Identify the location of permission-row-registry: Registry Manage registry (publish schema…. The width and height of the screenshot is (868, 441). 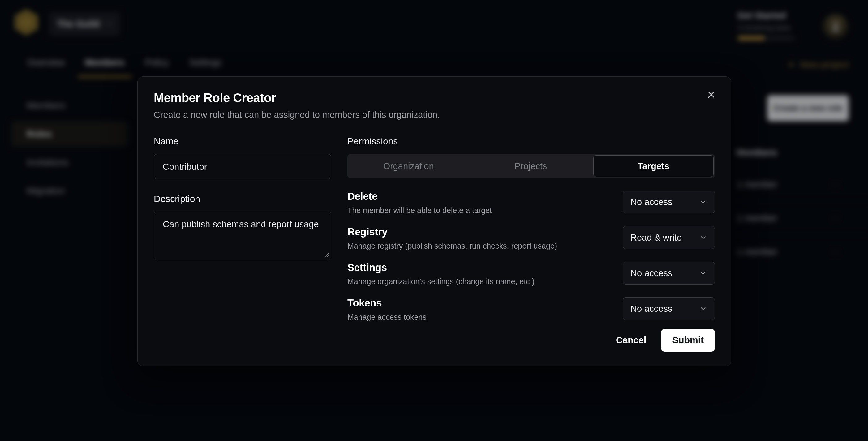
(531, 239).